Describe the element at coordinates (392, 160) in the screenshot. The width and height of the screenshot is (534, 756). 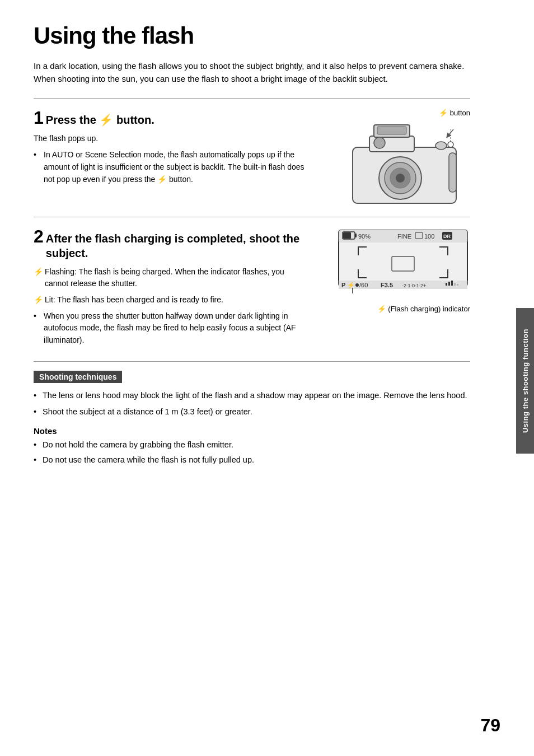
I see `step1-image-area: ⚡ button` at that location.